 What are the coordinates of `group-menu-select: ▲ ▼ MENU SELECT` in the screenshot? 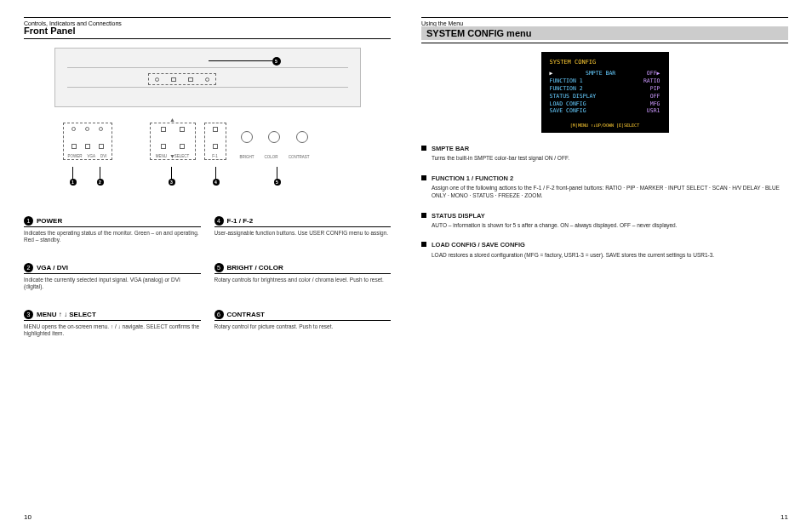 It's located at (173, 141).